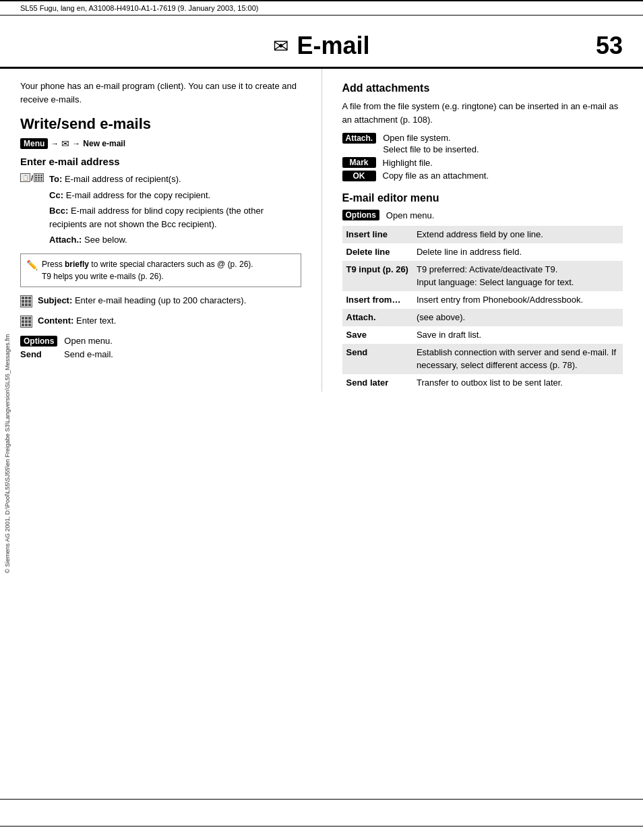  What do you see at coordinates (377, 359) in the screenshot?
I see `menu-row-key: Send` at bounding box center [377, 359].